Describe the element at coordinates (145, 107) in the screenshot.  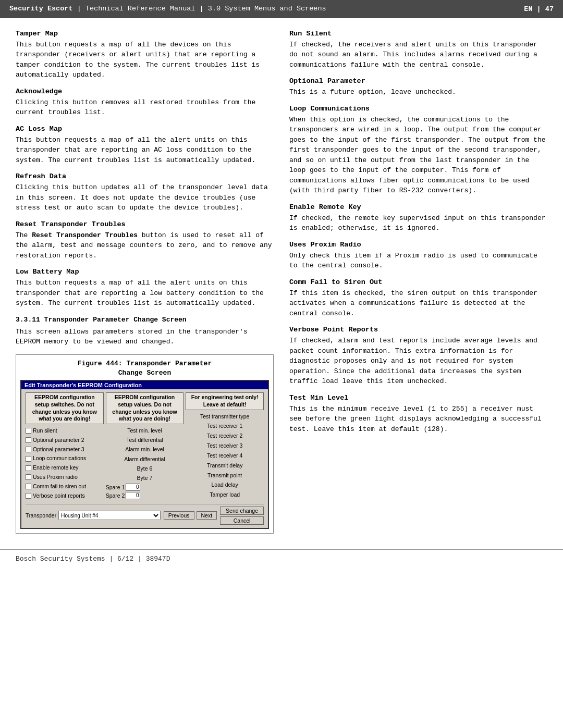
I see `acknowledge-body: Clicking this button removes all restore…` at that location.